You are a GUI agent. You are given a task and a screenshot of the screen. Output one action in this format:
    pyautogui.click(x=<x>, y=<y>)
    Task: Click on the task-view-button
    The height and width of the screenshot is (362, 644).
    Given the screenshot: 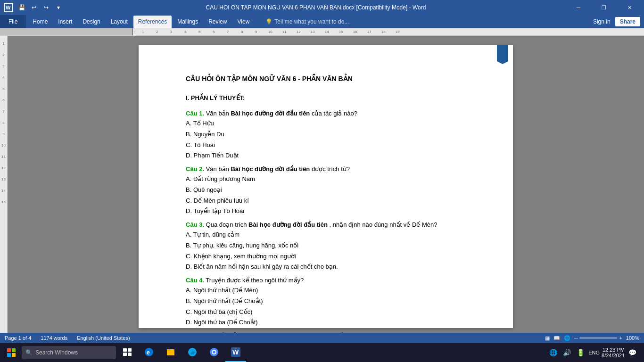 What is the action you would take?
    pyautogui.click(x=127, y=353)
    